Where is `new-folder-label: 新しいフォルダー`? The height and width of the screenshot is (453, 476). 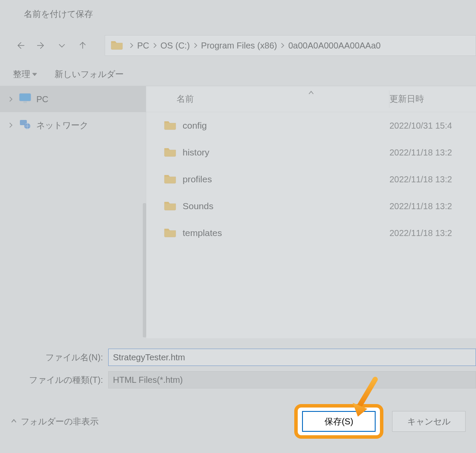
new-folder-label: 新しいフォルダー is located at coordinates (89, 74).